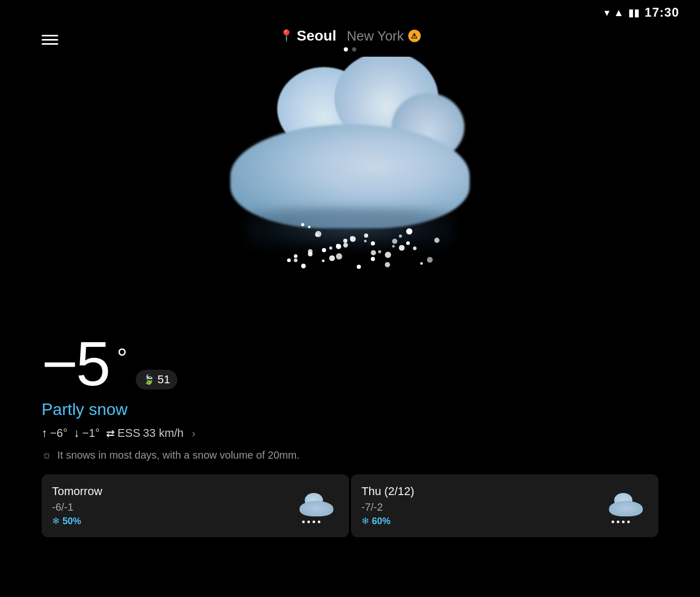  What do you see at coordinates (350, 505) in the screenshot?
I see `forecast-row: Tomorrow -6/-1 ❄ 50% Thu (2/12) -7/-2 ❄` at bounding box center [350, 505].